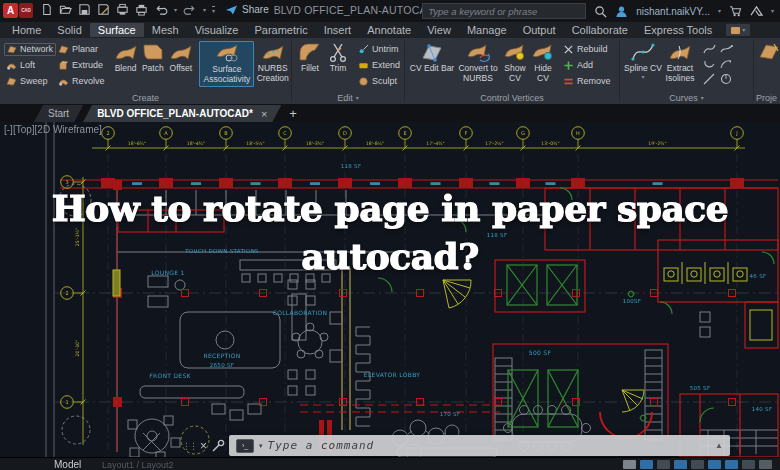  What do you see at coordinates (379, 65) in the screenshot?
I see `extend-button: Extend` at bounding box center [379, 65].